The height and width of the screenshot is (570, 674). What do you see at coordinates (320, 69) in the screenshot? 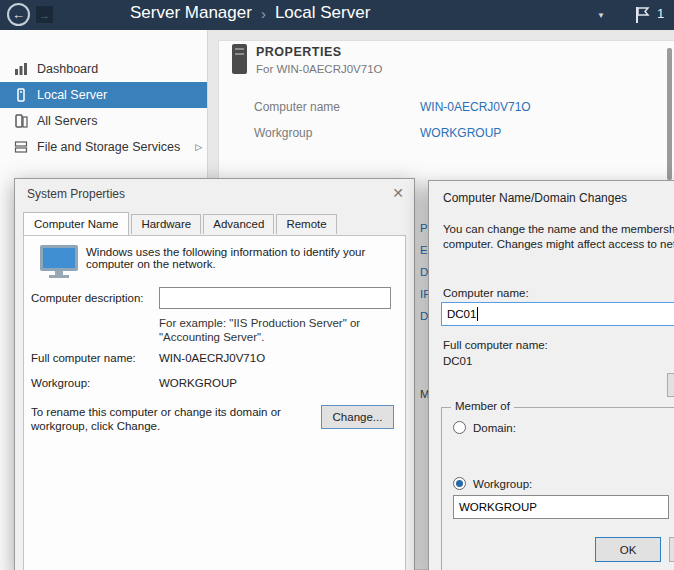
I see `properties-subheading: For WIN-0AECRJ0V71O` at bounding box center [320, 69].